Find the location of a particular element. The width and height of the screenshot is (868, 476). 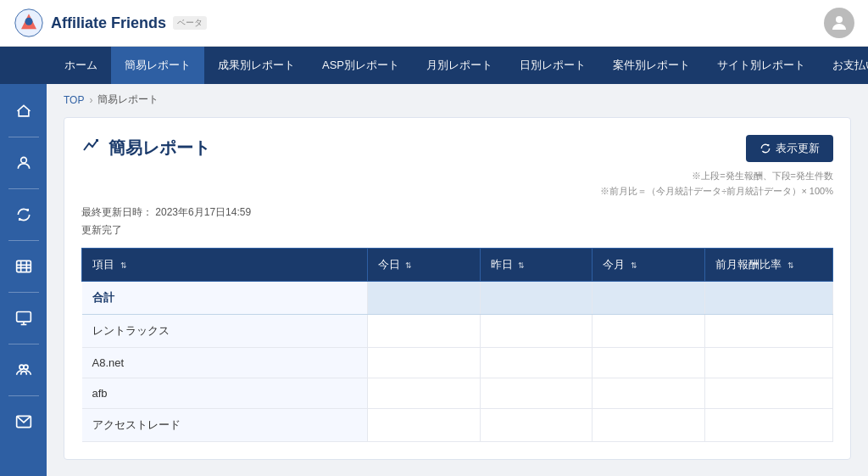

cell-accesstrade-today is located at coordinates (424, 426).